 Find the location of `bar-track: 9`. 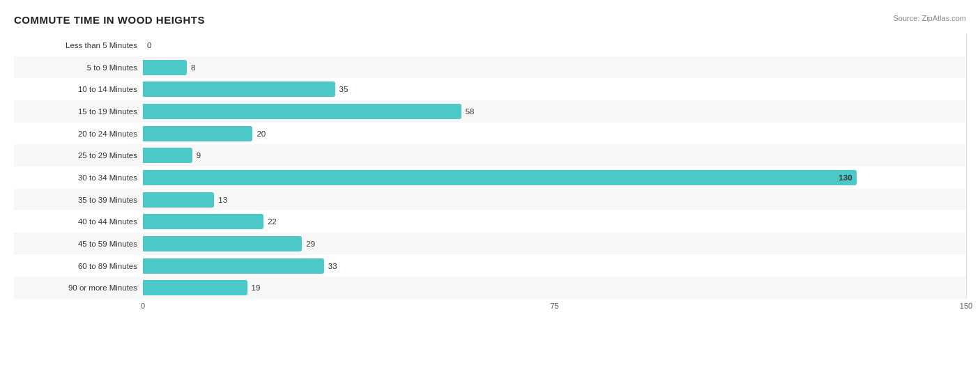

bar-track: 9 is located at coordinates (555, 155).